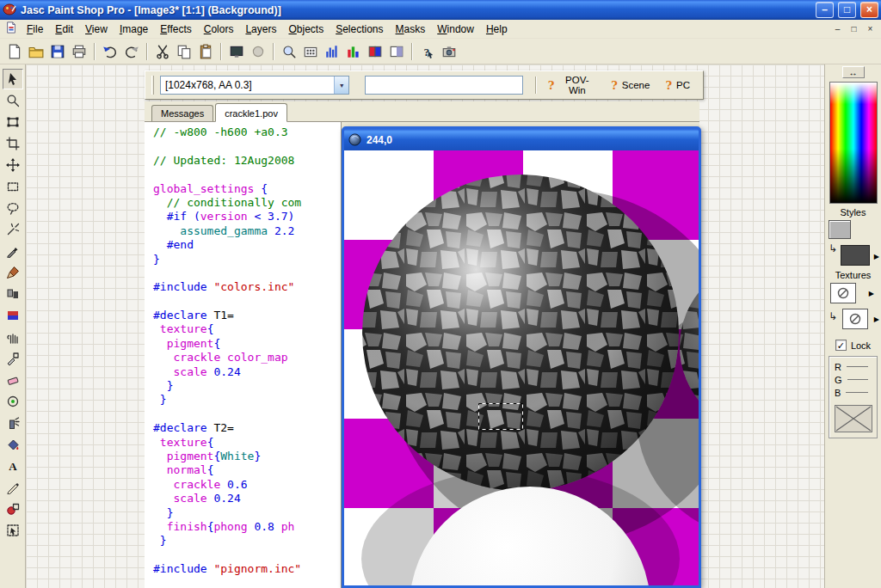 This screenshot has height=588, width=881. What do you see at coordinates (571, 85) in the screenshot?
I see `pov-win-button: ?POV-Win` at bounding box center [571, 85].